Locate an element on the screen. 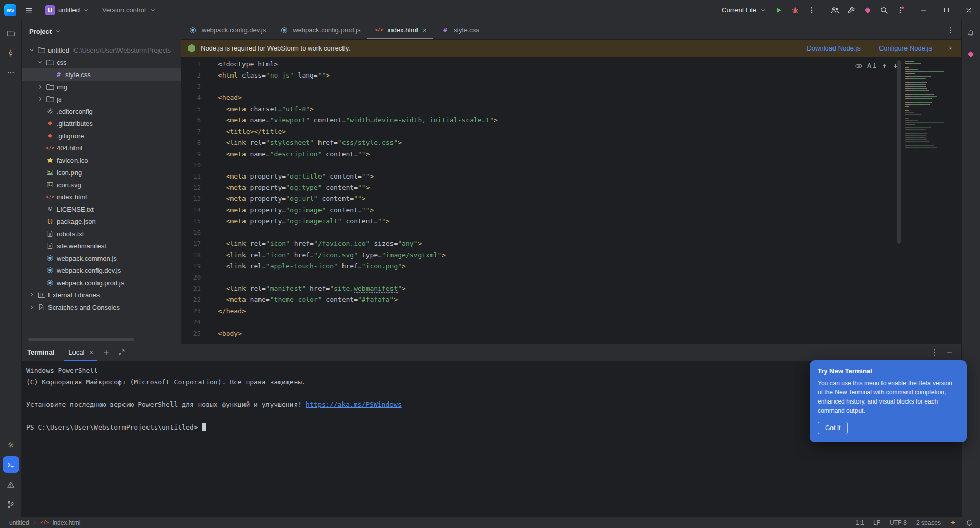  code-line: 10 is located at coordinates (571, 165).